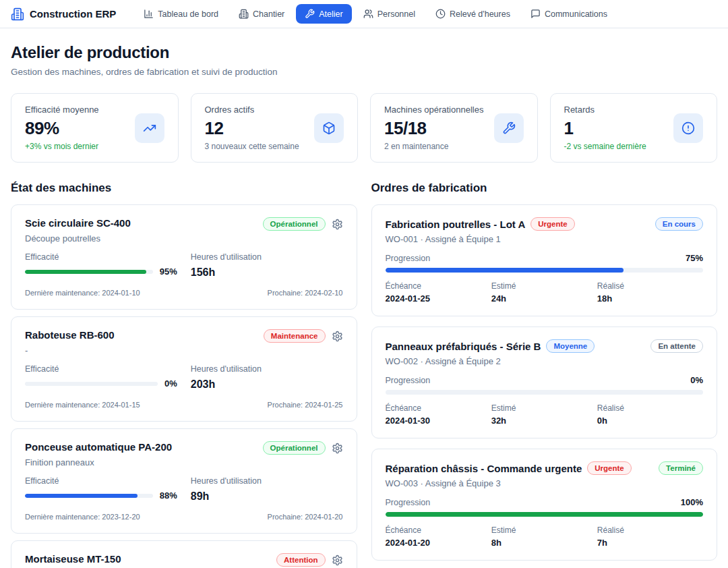 The width and height of the screenshot is (728, 568). What do you see at coordinates (545, 382) in the screenshot?
I see `order-card: Panneaux préfabriqués - Série B Moyenne …` at bounding box center [545, 382].